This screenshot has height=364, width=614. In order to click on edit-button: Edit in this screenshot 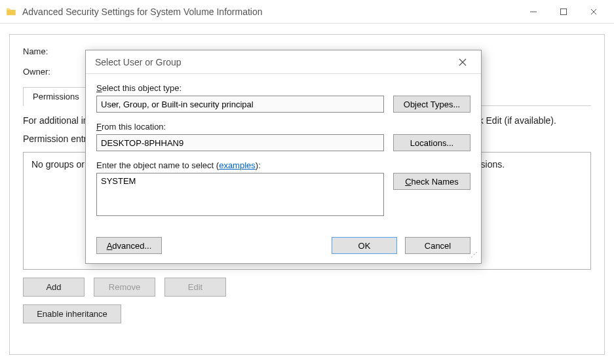, I will do `click(195, 287)`.